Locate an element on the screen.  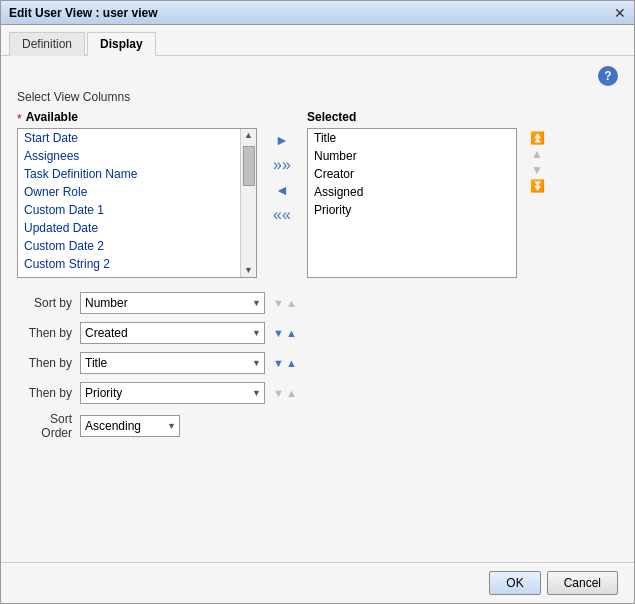
list-item: Custom Date 1 is located at coordinates (129, 210).